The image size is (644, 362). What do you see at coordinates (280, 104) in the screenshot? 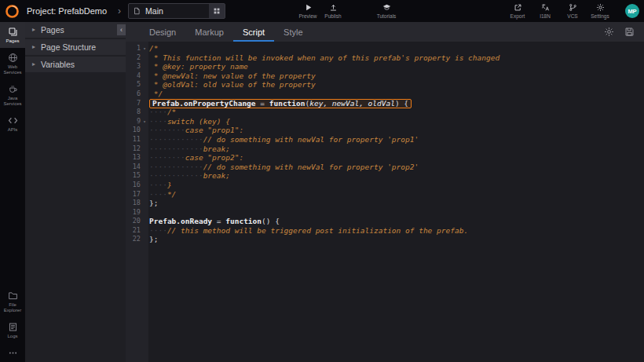
I see `code-text: Prefab.onPropertyChange = function(key, …` at bounding box center [280, 104].